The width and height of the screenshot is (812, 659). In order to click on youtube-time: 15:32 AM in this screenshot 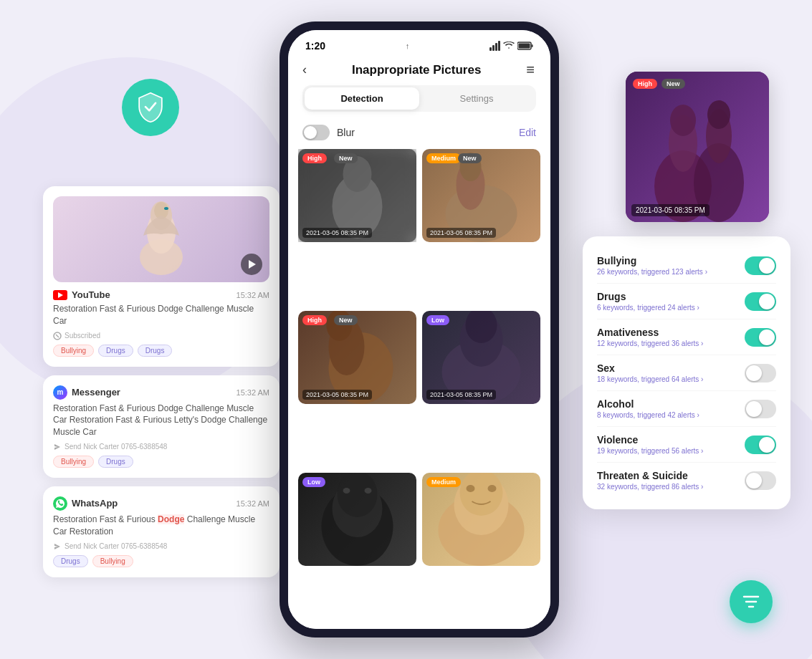, I will do `click(253, 295)`.